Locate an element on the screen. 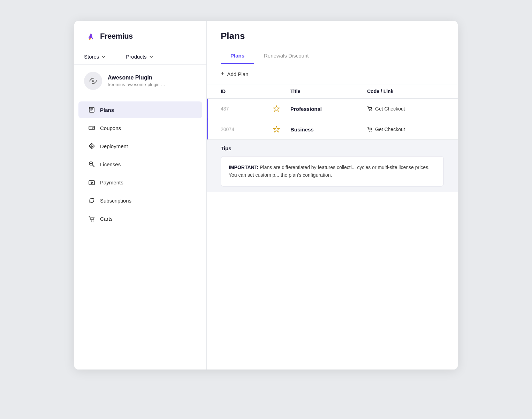 The image size is (532, 419). payments-label: Payments is located at coordinates (112, 183).